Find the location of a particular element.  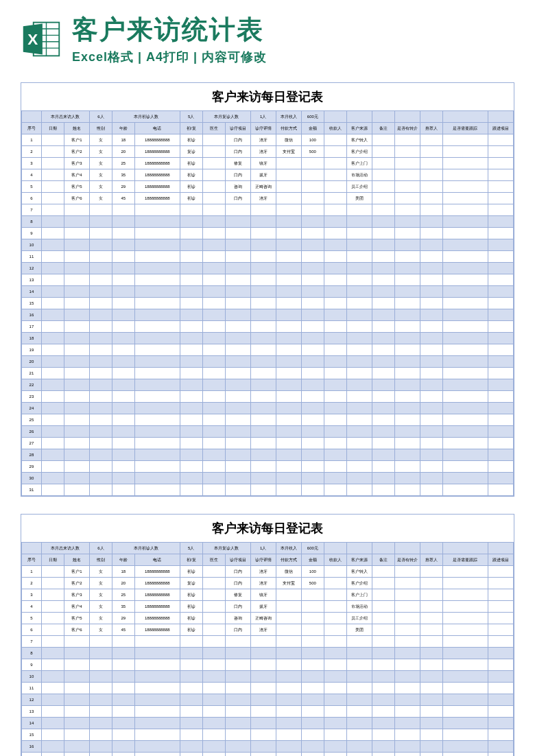

summary-cell: 本月收入 is located at coordinates (288, 549).